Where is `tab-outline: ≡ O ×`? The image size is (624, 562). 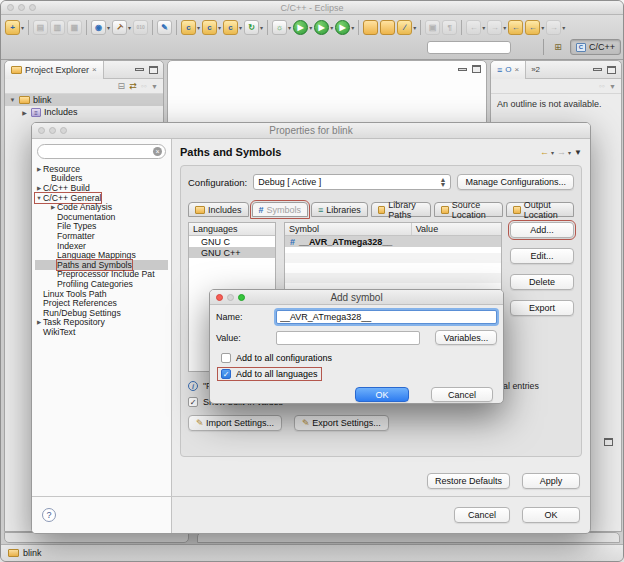 tab-outline: ≡ O × is located at coordinates (508, 70).